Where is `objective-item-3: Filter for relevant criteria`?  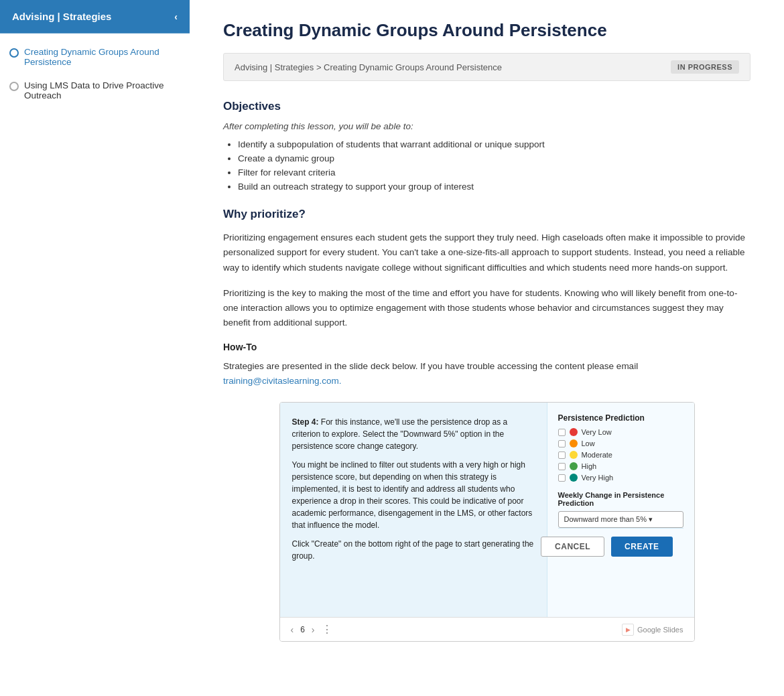
objective-item-3: Filter for relevant criteria is located at coordinates (495, 173).